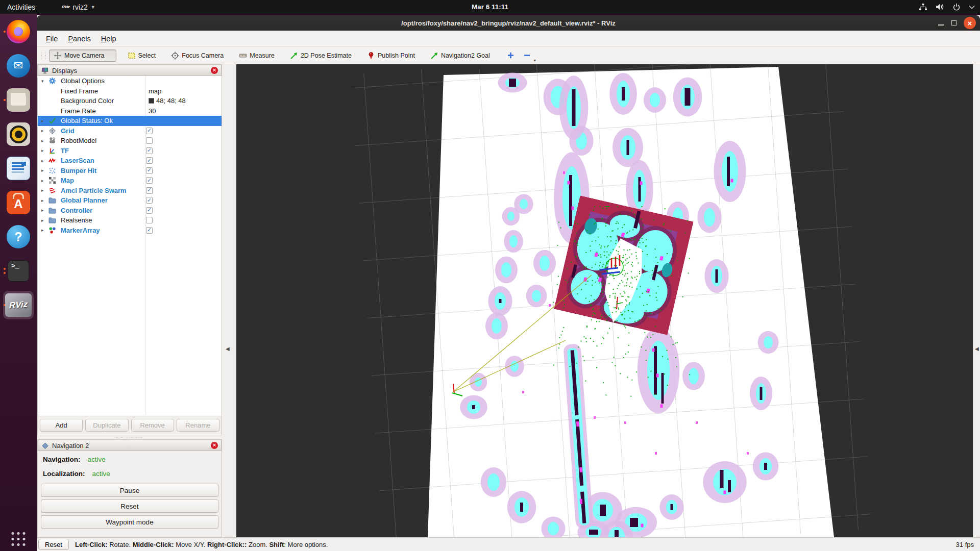  I want to click on waypoint-mode-button: Waypoint mode, so click(130, 522).